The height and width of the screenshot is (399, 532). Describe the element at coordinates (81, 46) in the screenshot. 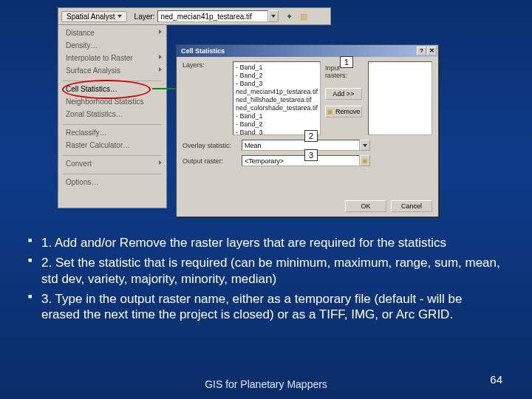

I see `menu-label: Density…` at that location.